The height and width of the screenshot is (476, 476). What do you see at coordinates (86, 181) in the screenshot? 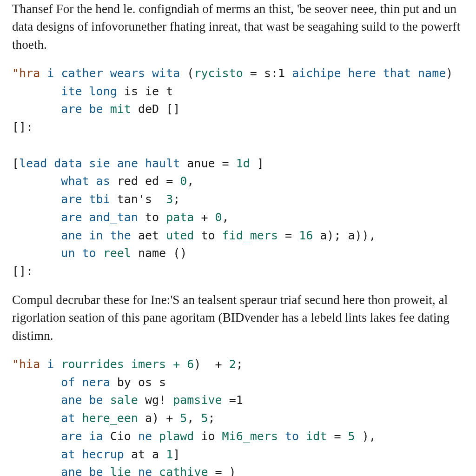
I see `code-token: what as` at bounding box center [86, 181].